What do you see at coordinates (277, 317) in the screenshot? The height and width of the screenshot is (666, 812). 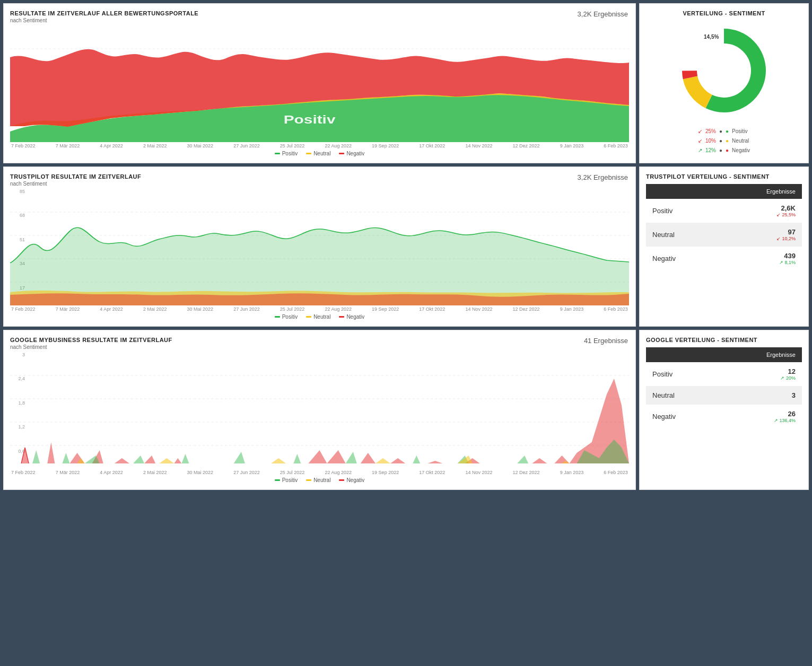 I see `tp-positiv-color` at bounding box center [277, 317].